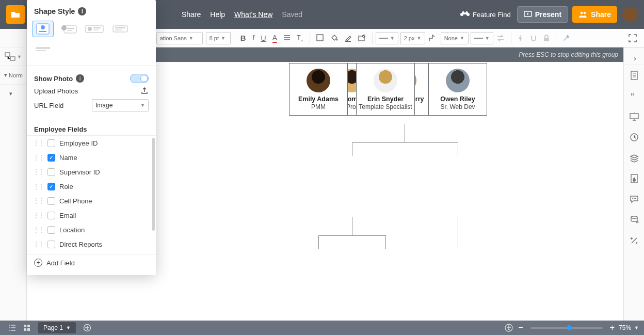 The image size is (644, 335). What do you see at coordinates (300, 38) in the screenshot?
I see `clear-format-button: T×` at bounding box center [300, 38].